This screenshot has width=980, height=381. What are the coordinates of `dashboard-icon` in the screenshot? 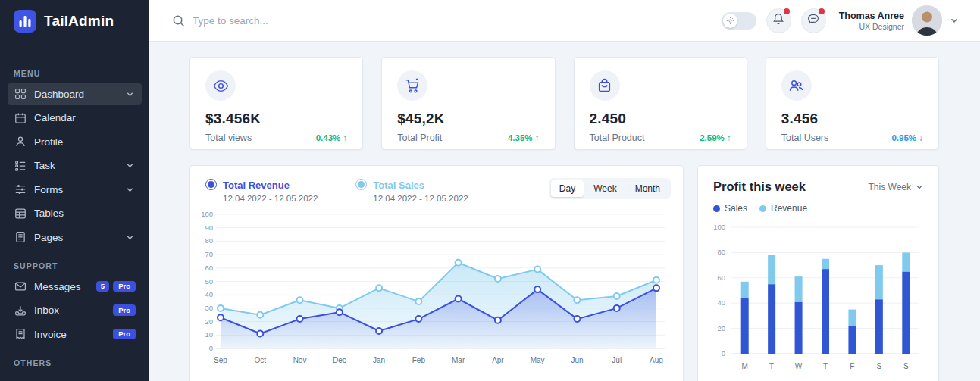 It's located at (20, 94).